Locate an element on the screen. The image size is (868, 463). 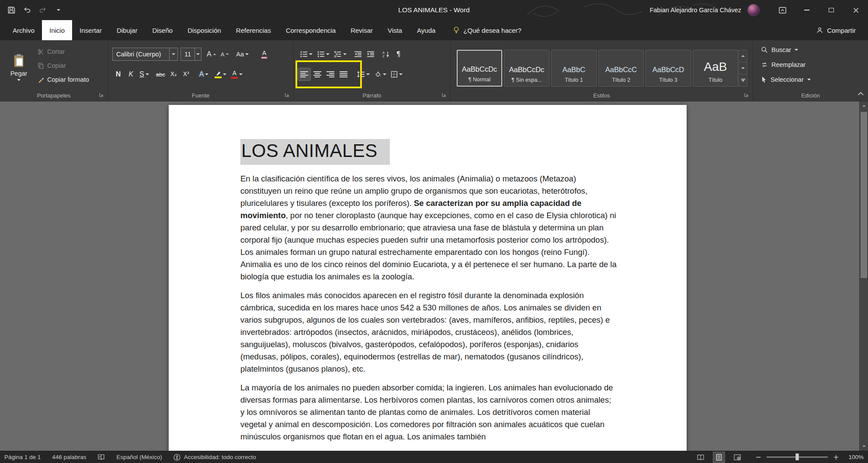
replace-button: Reemplazar is located at coordinates (815, 65).